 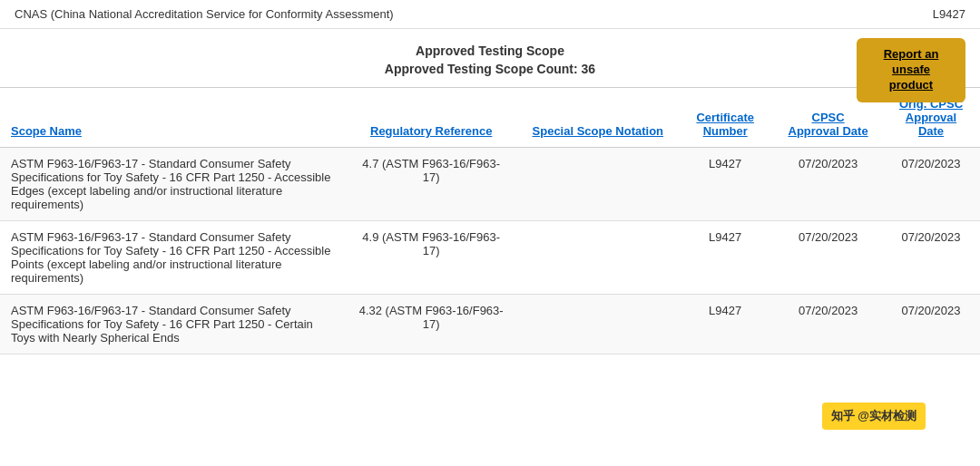 I want to click on top-bar-label: CNAS (China National Accreditation Servi…, so click(x=204, y=15).